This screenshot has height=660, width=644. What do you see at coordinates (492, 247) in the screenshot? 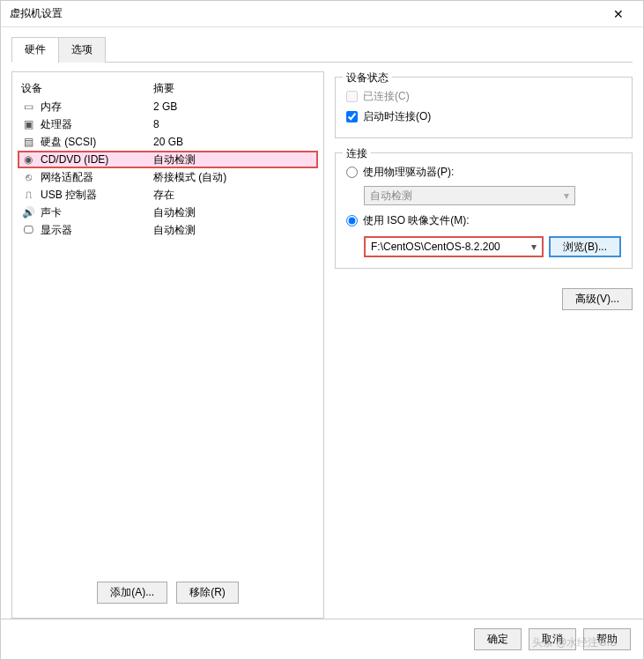
I see `iso-row: F:\CentOS\CentOS-8.2.200 浏览(B)...` at bounding box center [492, 247].